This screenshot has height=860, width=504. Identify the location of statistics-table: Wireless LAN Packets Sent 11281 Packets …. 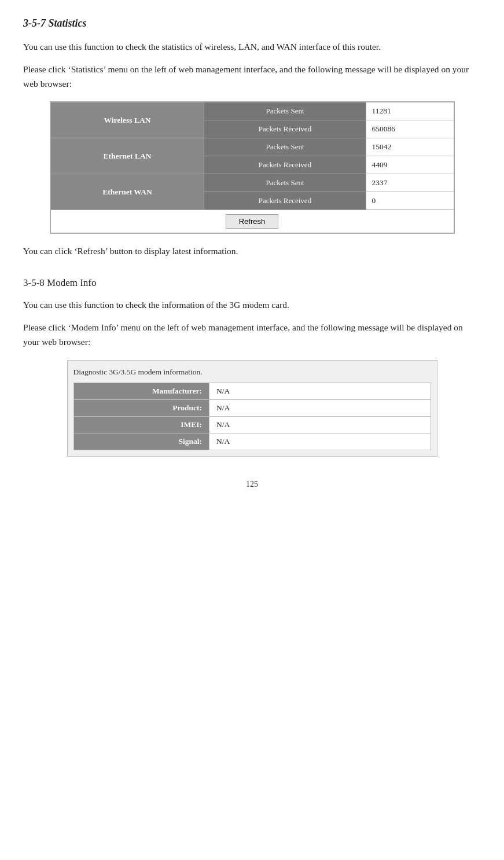
(252, 168).